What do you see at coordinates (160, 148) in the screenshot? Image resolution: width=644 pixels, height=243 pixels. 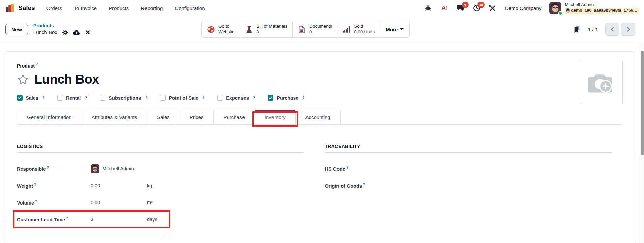 I see `logistics-section-title: LOGISTICS` at bounding box center [160, 148].